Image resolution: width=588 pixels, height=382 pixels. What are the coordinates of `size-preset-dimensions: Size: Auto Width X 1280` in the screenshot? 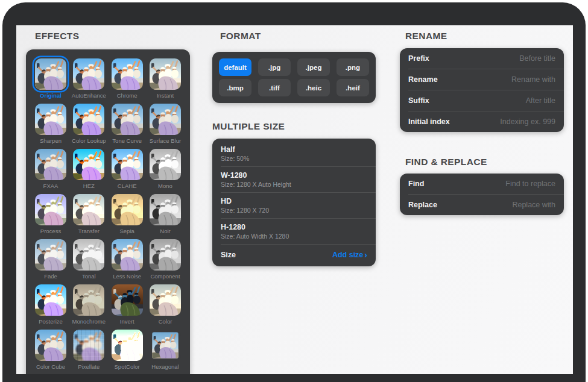 It's located at (294, 236).